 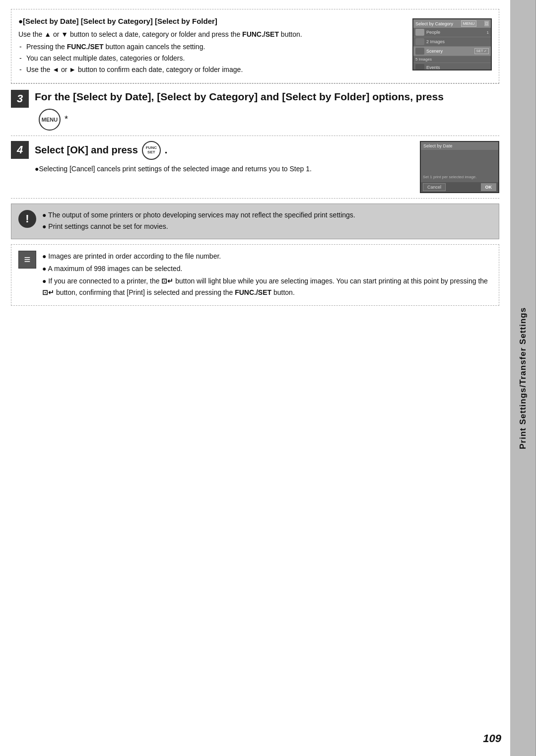 I want to click on step4-number: 4, so click(x=20, y=150).